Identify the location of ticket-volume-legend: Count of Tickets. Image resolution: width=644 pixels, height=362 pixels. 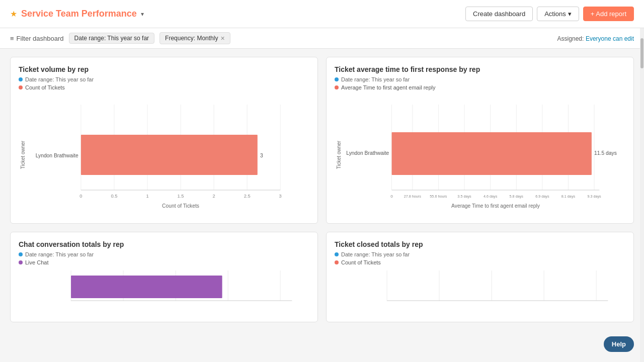
(164, 87).